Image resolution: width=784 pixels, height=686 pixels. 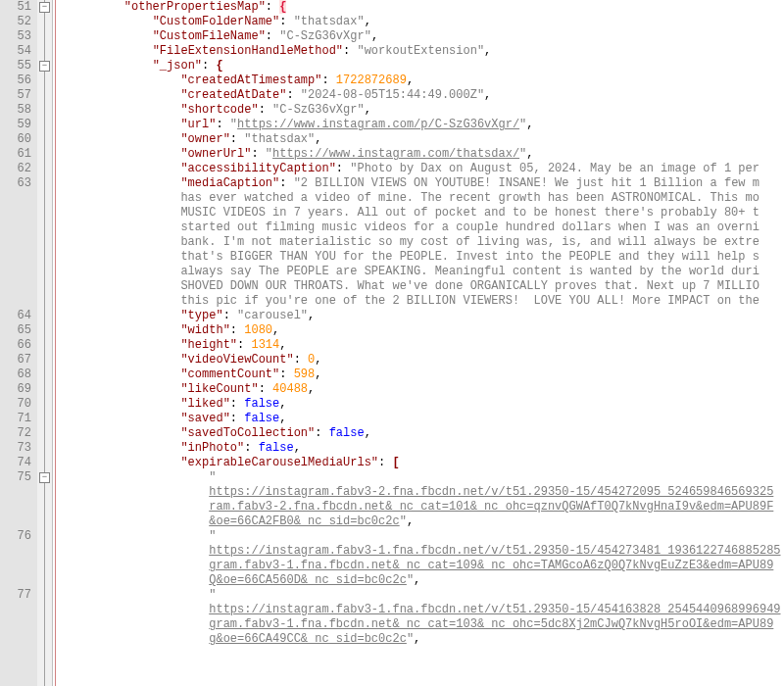 What do you see at coordinates (56, 343) in the screenshot?
I see `margin-indicator` at bounding box center [56, 343].